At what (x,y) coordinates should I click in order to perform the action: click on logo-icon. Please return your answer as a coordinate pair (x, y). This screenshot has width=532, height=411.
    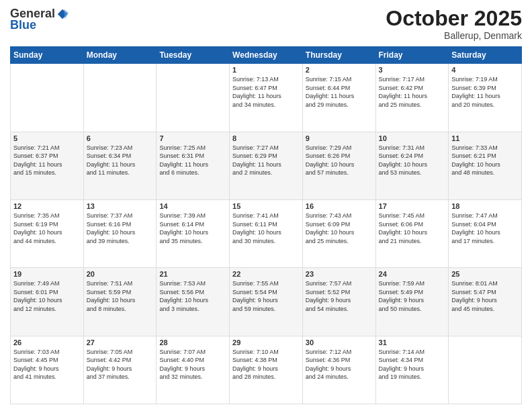
    Looking at the image, I should click on (62, 14).